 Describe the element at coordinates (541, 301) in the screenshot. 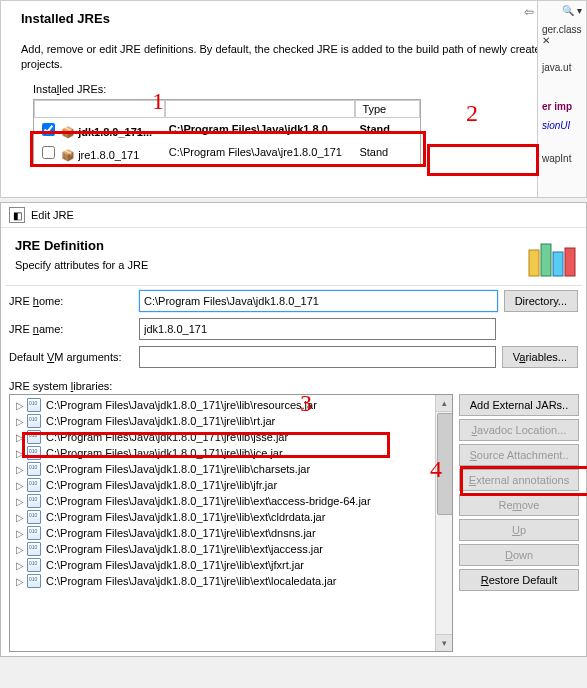

I see `directory-button: Directory...` at that location.